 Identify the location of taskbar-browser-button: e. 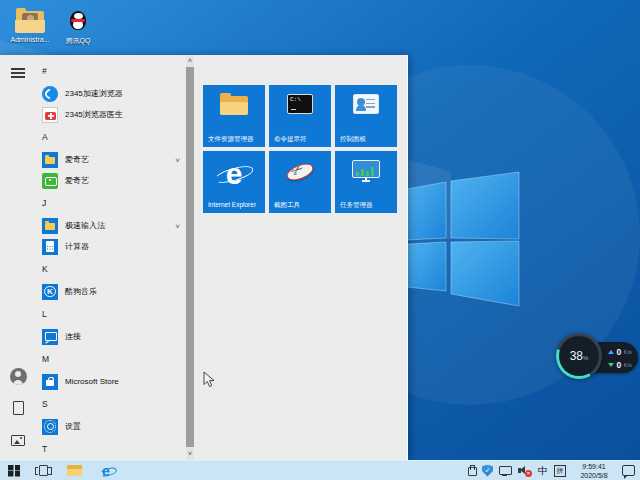
(106, 470).